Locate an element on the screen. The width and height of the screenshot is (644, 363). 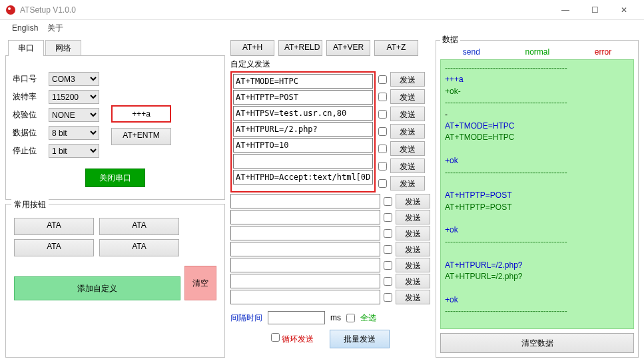
send-button-3: 发送 is located at coordinates (408, 131).